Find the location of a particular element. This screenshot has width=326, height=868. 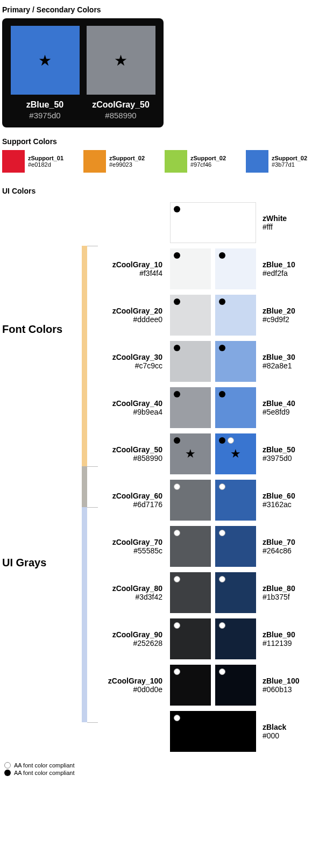

color-row: zCoolGray_40#9b9ea4zBlue_40#5e8fd9 is located at coordinates (207, 408).